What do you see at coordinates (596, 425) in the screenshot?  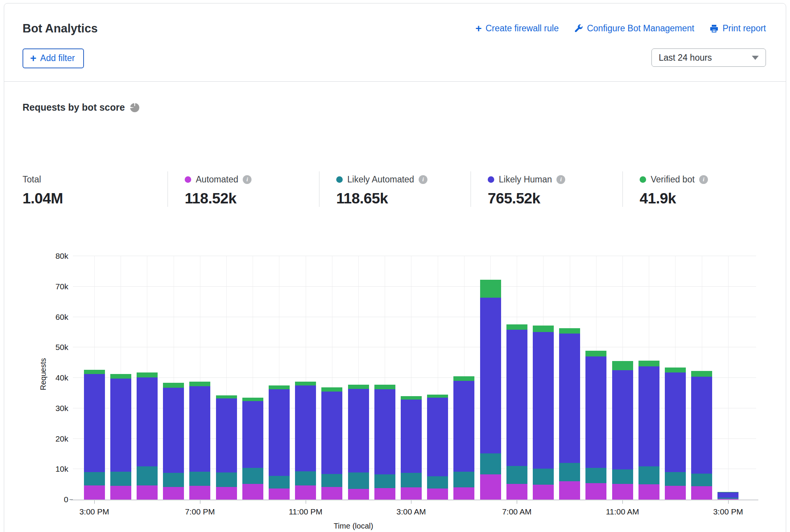 I see `bar-10-00-am` at bounding box center [596, 425].